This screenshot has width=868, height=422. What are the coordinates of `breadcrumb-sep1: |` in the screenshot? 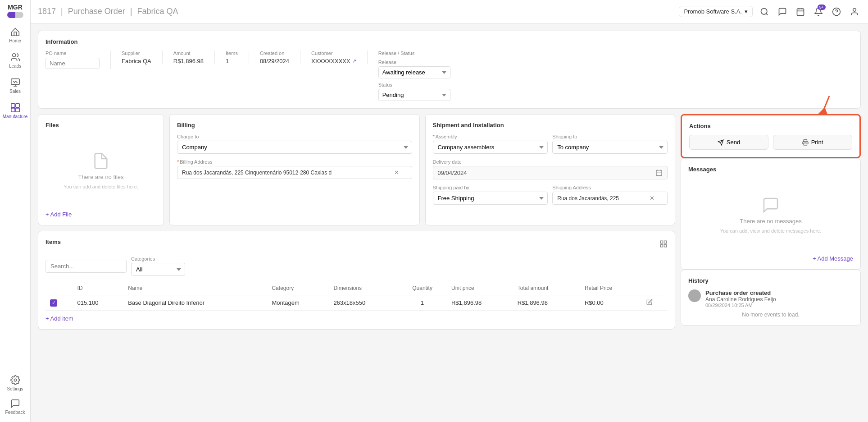 It's located at (62, 11).